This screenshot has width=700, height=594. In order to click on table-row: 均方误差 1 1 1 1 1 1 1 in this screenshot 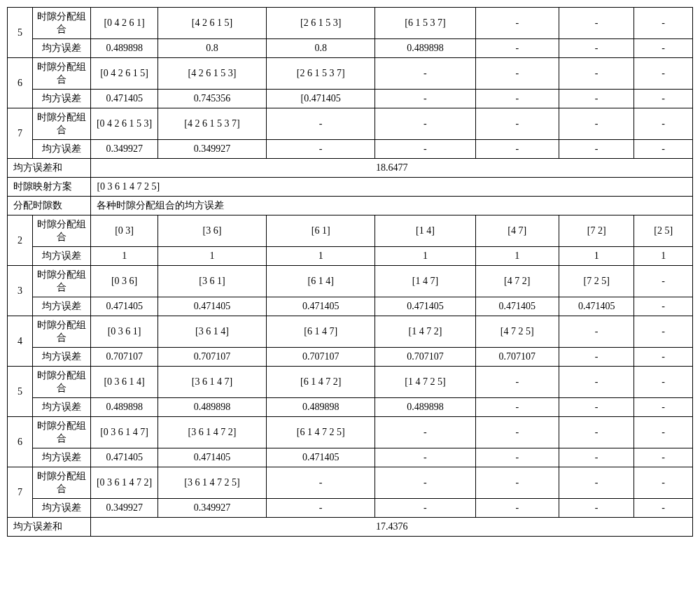, I will do `click(350, 256)`.